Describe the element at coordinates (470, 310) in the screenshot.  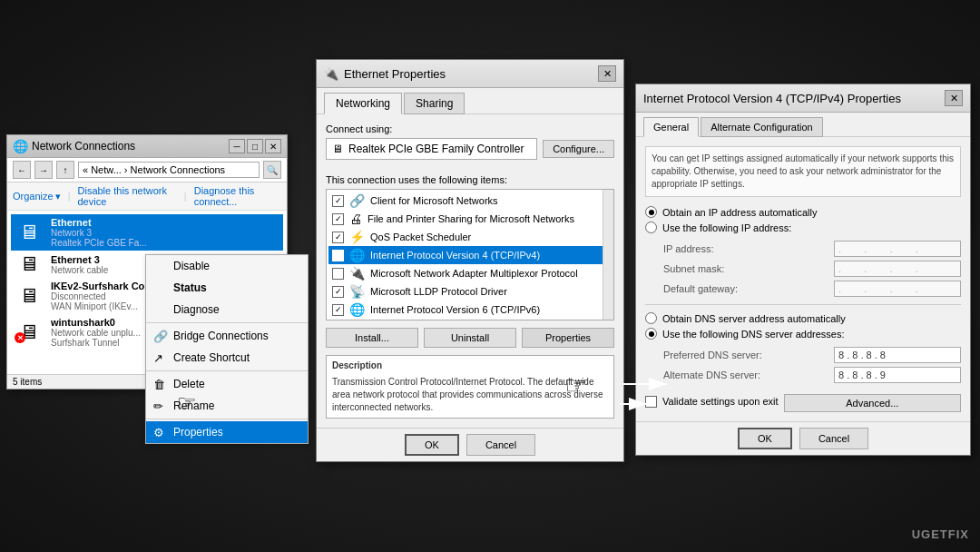
I see `ep-list-item-6: 🌐 Internet Protocol Version 6 (TCP/IPv6)` at that location.